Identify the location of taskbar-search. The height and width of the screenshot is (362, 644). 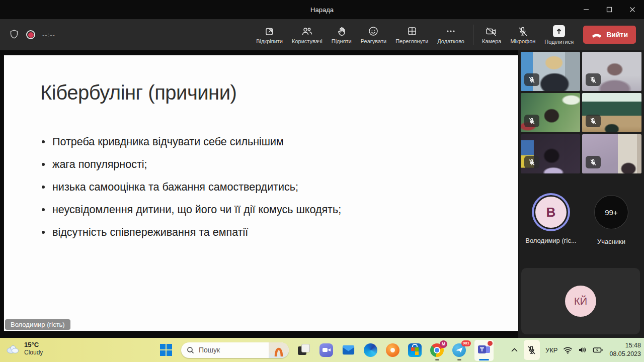
(235, 350).